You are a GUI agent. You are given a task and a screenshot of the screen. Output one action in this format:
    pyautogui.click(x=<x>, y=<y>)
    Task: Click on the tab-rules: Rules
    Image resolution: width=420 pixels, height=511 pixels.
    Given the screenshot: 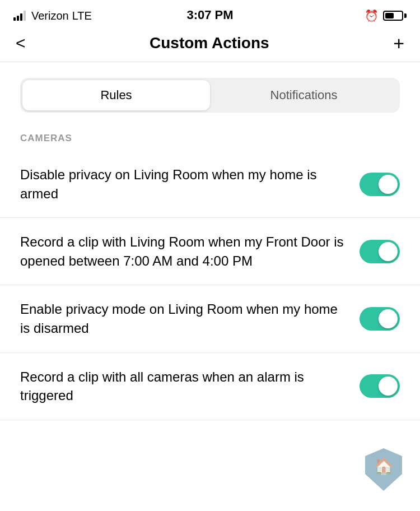 What is the action you would take?
    pyautogui.click(x=116, y=95)
    